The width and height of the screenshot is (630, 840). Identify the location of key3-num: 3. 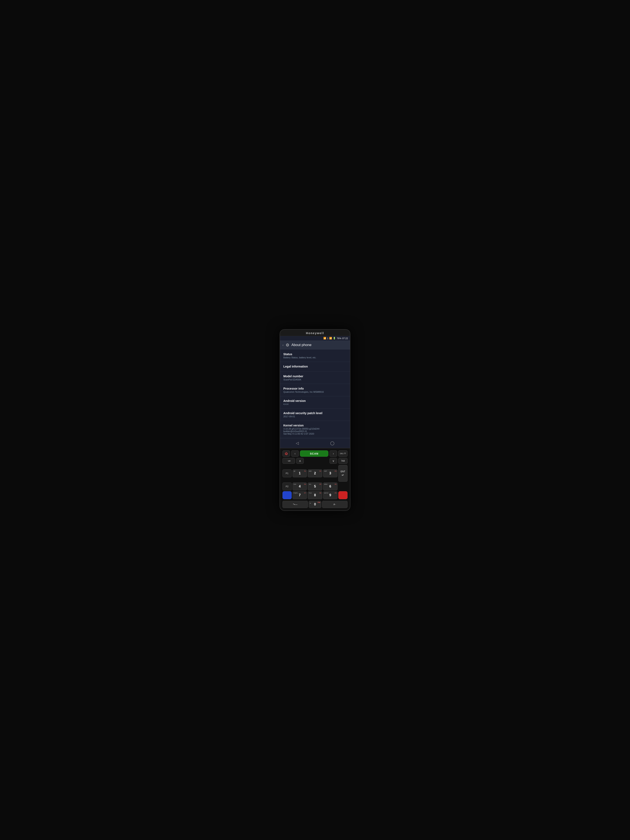
(330, 473).